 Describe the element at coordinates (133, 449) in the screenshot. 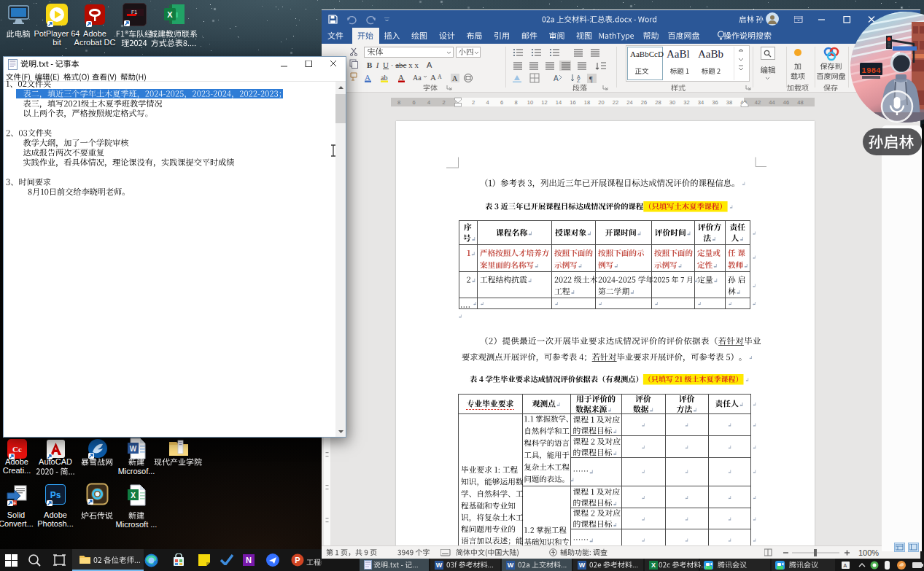

I see `svg-text: W` at that location.